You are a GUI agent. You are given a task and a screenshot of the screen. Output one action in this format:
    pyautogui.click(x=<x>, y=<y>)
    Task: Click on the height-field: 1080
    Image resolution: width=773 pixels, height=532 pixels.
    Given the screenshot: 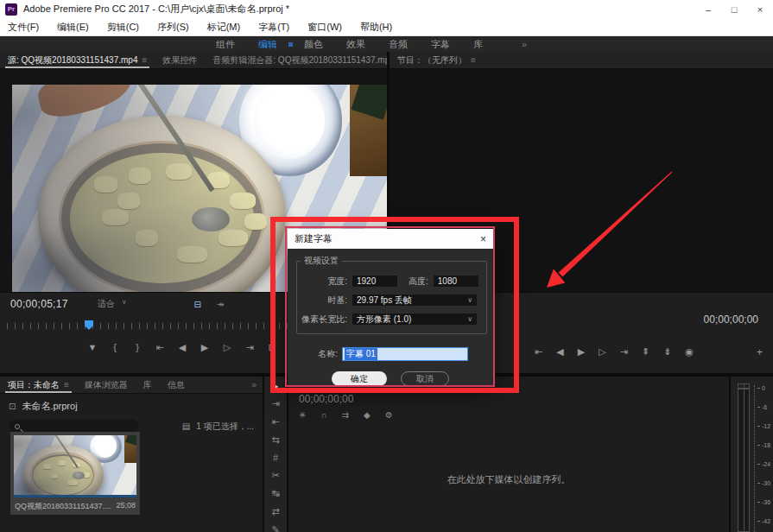 What is the action you would take?
    pyautogui.click(x=456, y=282)
    